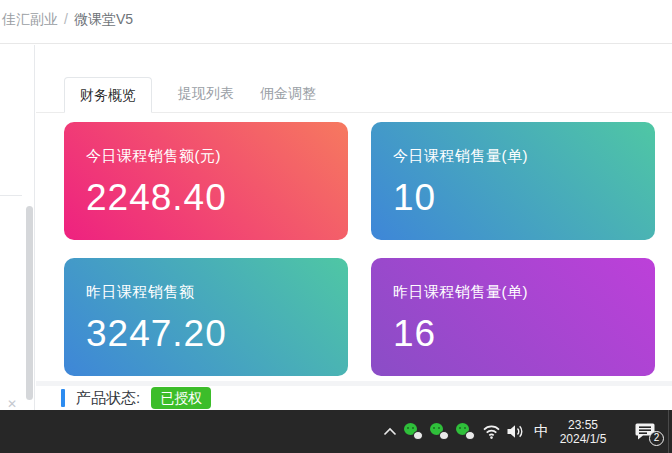  What do you see at coordinates (68, 20) in the screenshot?
I see `breadcrumb: 佳汇副业/微课堂V5` at bounding box center [68, 20].